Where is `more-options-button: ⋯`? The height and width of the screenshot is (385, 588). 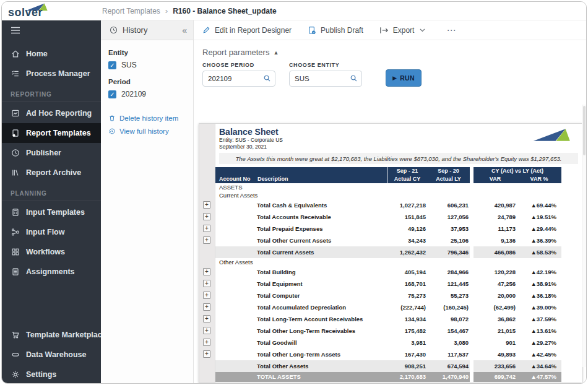 more-options-button: ⋯ is located at coordinates (452, 30).